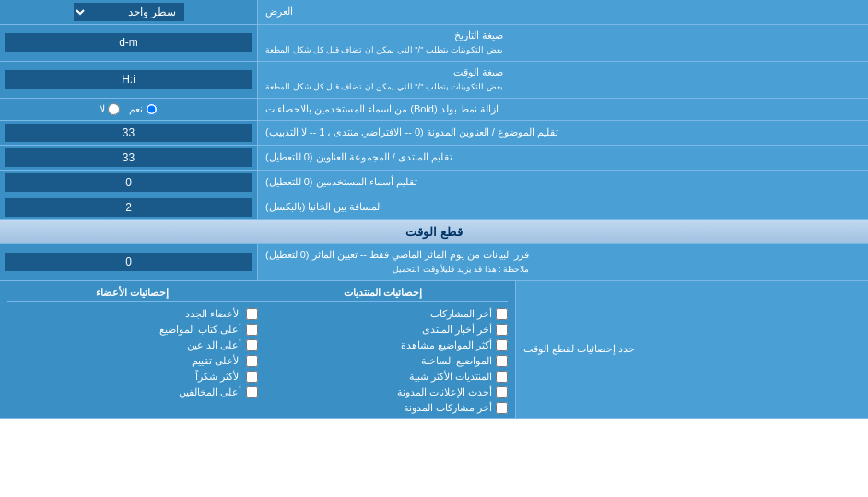 The width and height of the screenshot is (868, 497). I want to click on time-format-row: صيغة الوقتبعض التكوينات يتطلب "/" التي ي…, so click(434, 80).